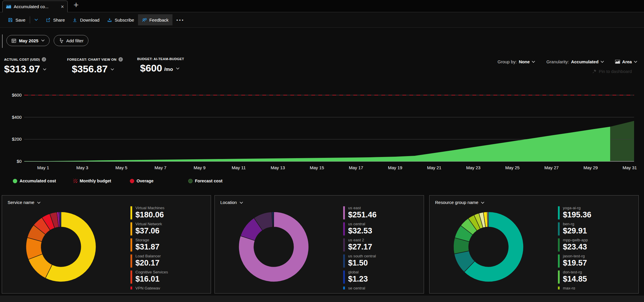  What do you see at coordinates (155, 20) in the screenshot?
I see `feedback-button: Feedback` at bounding box center [155, 20].